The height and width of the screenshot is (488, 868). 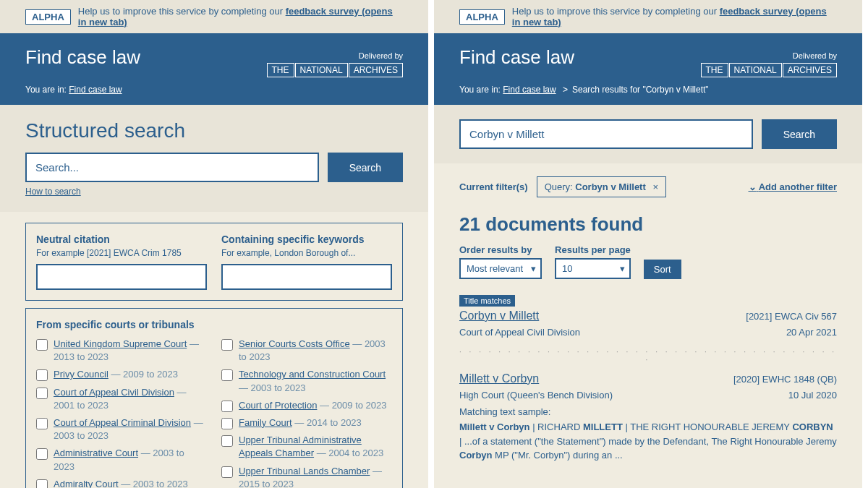 What do you see at coordinates (655, 187) in the screenshot?
I see `remove-filter-icon: ×` at bounding box center [655, 187].